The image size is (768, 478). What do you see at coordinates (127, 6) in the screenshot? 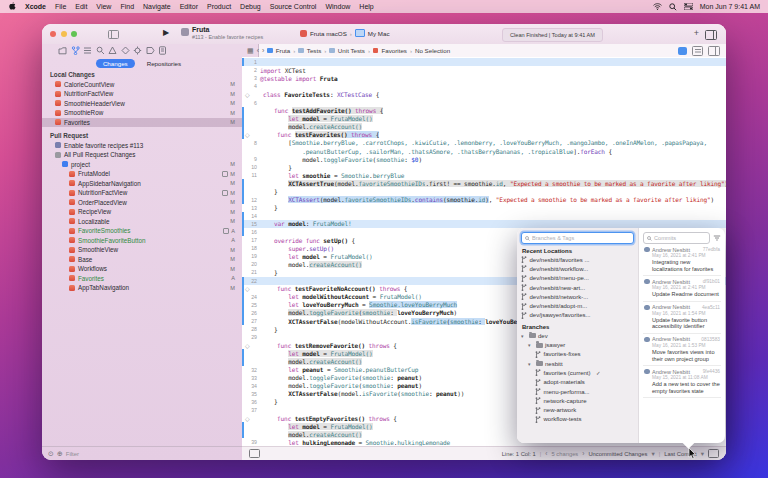
I see `menu-item: Find` at bounding box center [127, 6].